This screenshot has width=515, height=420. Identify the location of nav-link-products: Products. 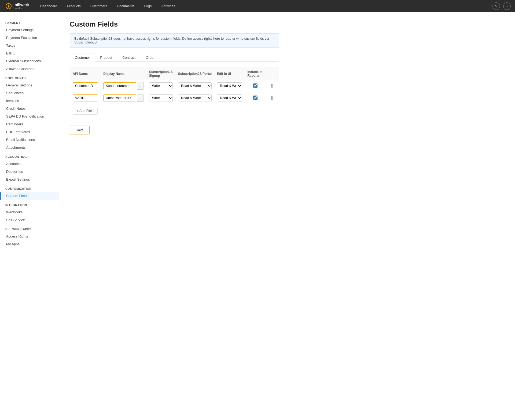
(73, 6).